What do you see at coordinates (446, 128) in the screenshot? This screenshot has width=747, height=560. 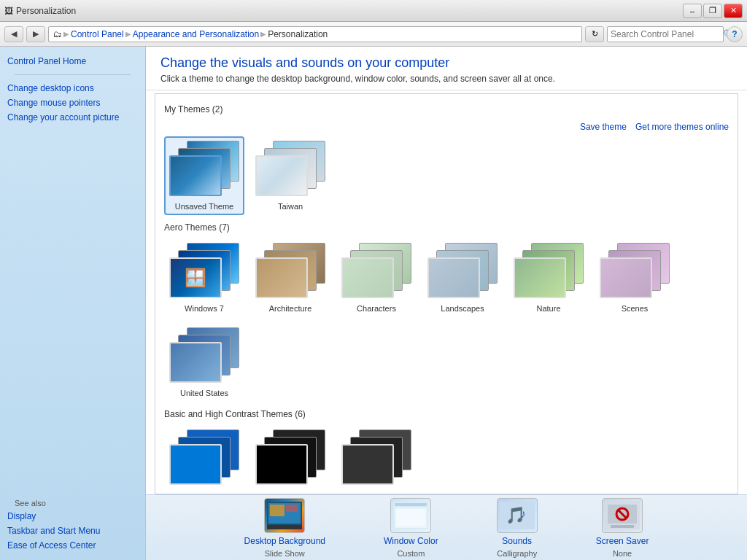 I see `save-more-row: Save theme Get more themes online` at bounding box center [446, 128].